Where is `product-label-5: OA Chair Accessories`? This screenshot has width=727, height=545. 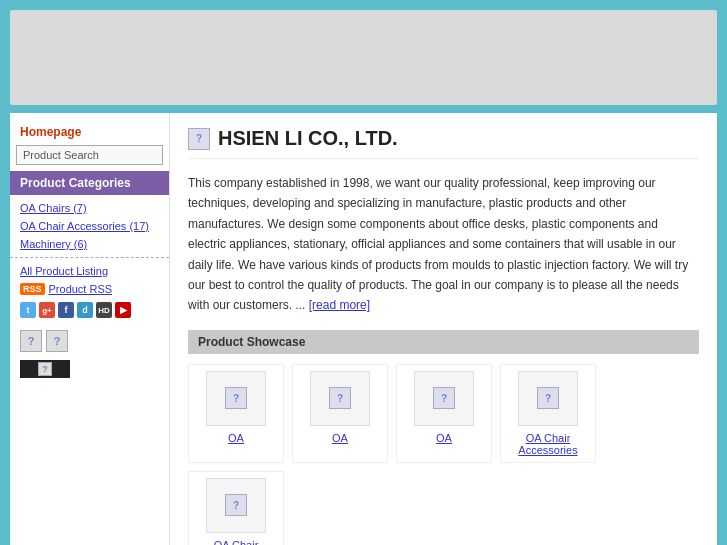
product-label-5: OA Chair Accessories is located at coordinates (236, 542).